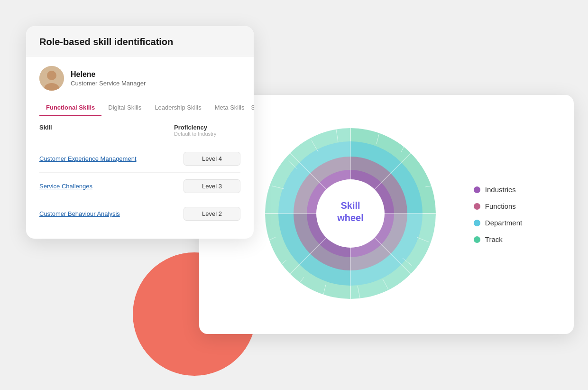  What do you see at coordinates (140, 78) in the screenshot?
I see `user-row: Helene Customer Service Manager` at bounding box center [140, 78].